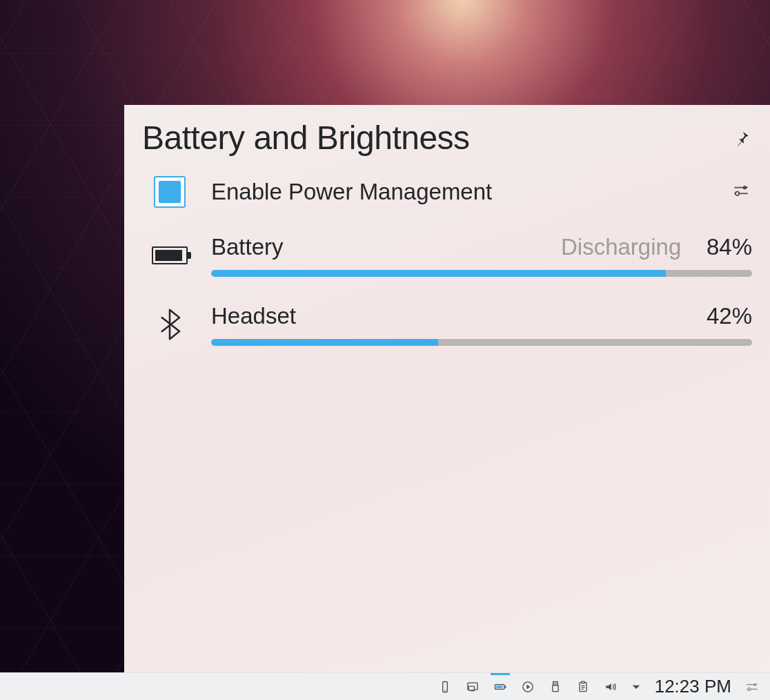 The height and width of the screenshot is (700, 770). What do you see at coordinates (447, 192) in the screenshot?
I see `power-management-row: Enable Power Management` at bounding box center [447, 192].